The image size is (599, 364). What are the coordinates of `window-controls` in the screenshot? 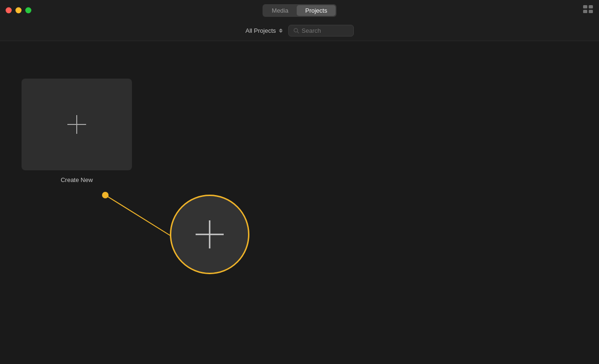 It's located at (588, 10).